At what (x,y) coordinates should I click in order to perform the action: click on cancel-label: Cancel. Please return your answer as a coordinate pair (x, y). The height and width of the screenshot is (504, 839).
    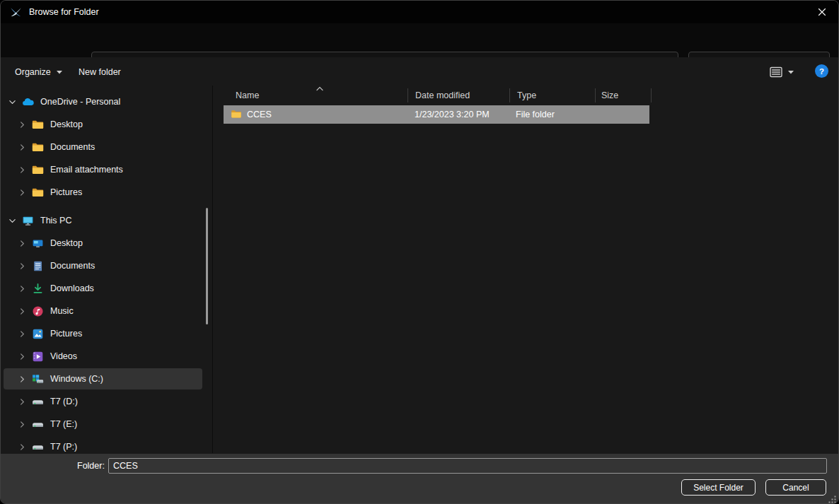
    Looking at the image, I should click on (795, 488).